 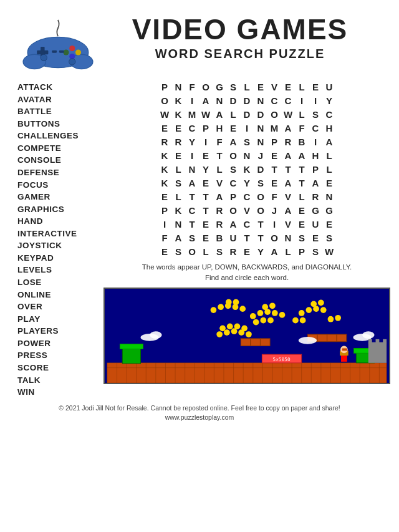 I want to click on grid-cell: K, so click(x=178, y=100).